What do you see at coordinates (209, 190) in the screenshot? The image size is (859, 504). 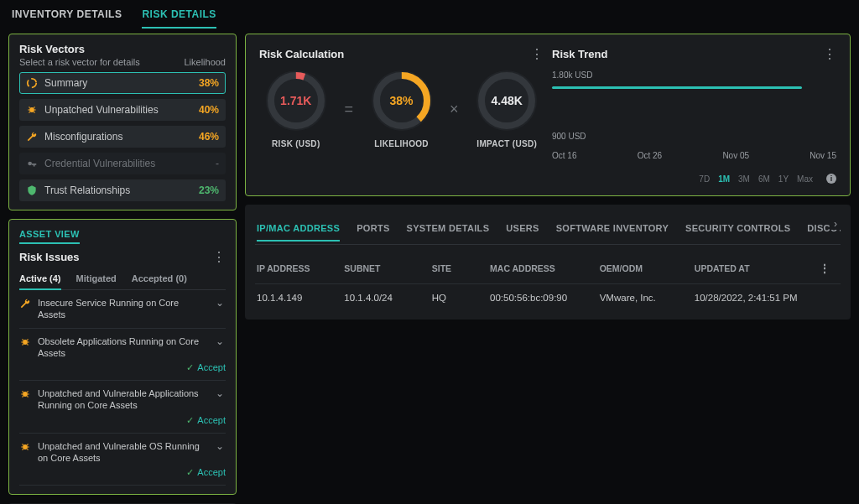 I see `risk-vector-pct: 23%` at bounding box center [209, 190].